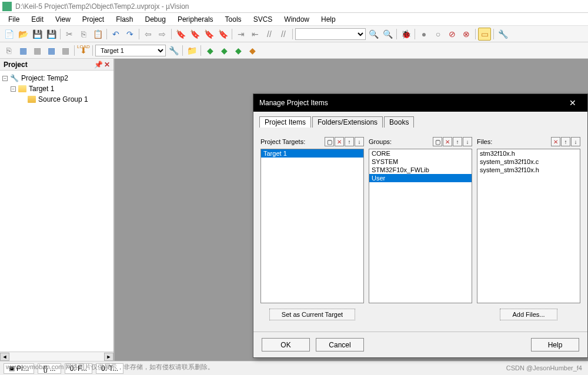 Image resolution: width=588 pixels, height=375 pixels. What do you see at coordinates (312, 153) in the screenshot?
I see `list-item: Target 1` at bounding box center [312, 153].